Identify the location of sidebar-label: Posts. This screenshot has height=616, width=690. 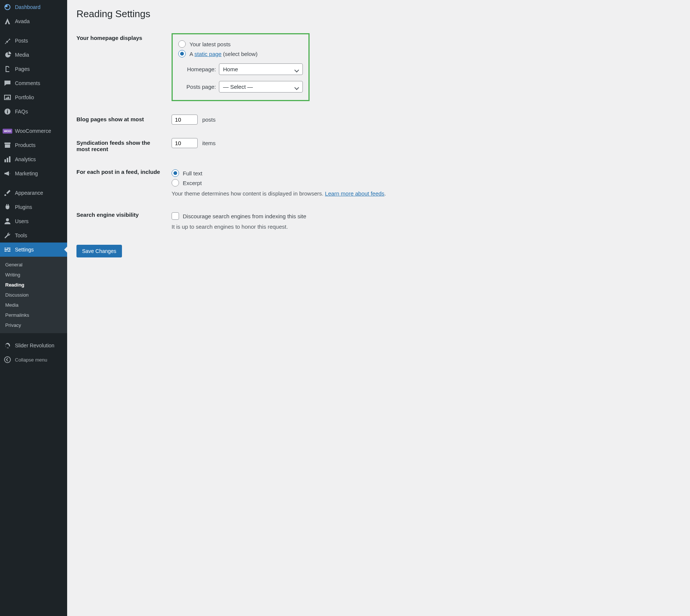
(22, 41).